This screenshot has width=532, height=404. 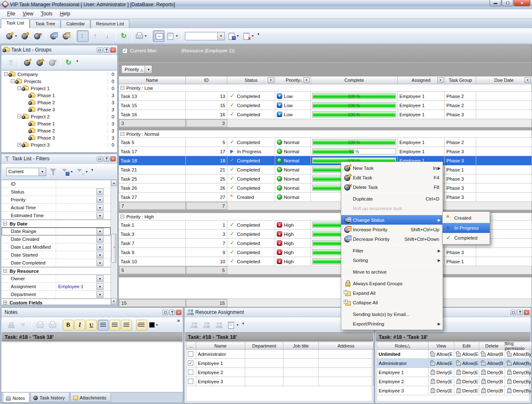 What do you see at coordinates (115, 325) in the screenshot?
I see `align-center-button` at bounding box center [115, 325].